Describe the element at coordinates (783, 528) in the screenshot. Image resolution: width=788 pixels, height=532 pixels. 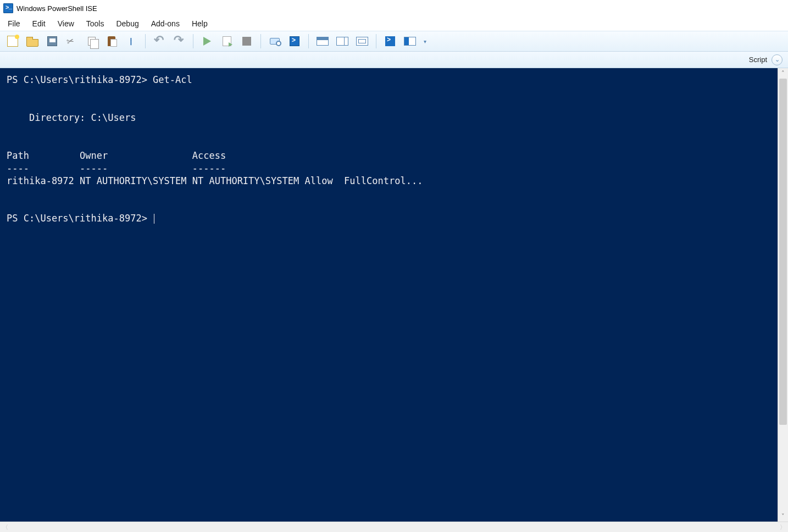
I see `scroll-right-button: 〉` at that location.